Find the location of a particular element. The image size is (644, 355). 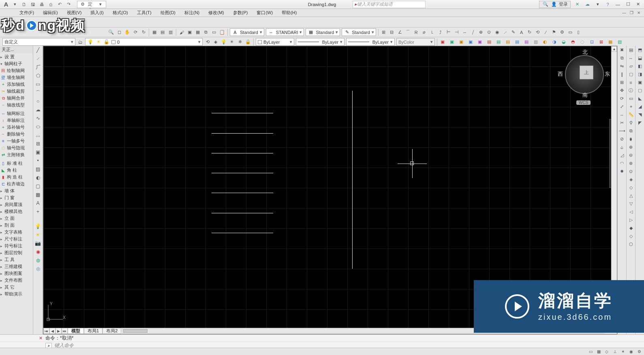

scroll-up-icon: ▲ is located at coordinates (614, 49).